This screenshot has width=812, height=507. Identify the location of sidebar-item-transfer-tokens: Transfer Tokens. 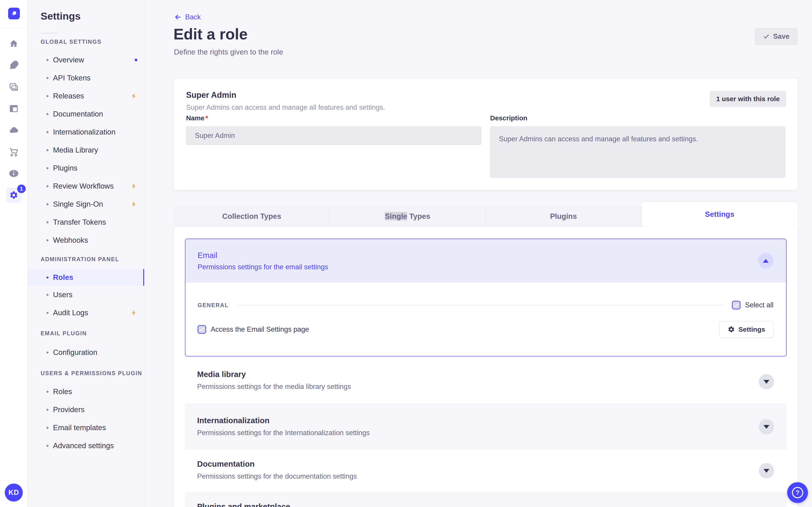
(86, 222).